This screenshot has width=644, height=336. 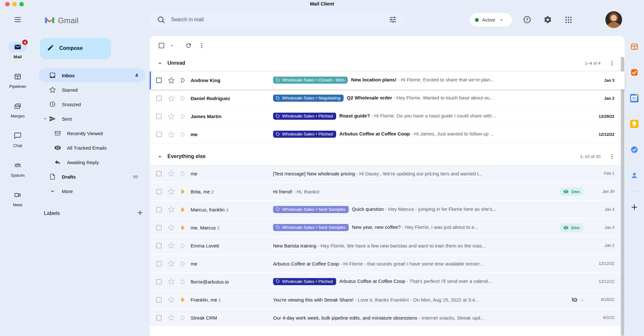 I want to click on section-menu-icon, so click(x=612, y=156).